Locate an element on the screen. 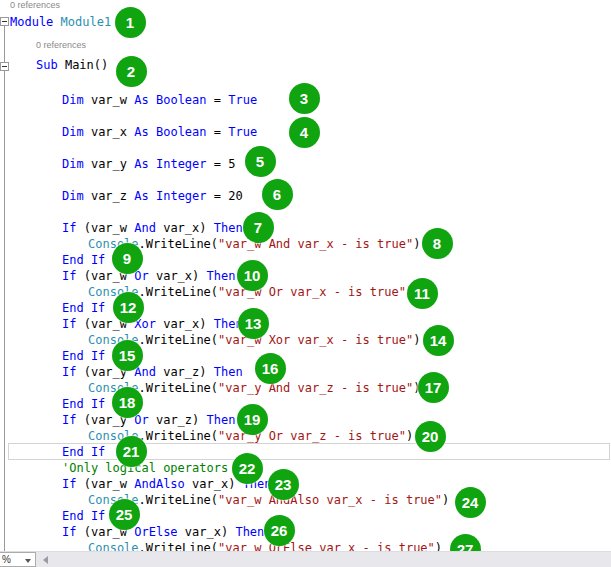 The image size is (611, 567). annotation-badge-2: 2 is located at coordinates (132, 72).